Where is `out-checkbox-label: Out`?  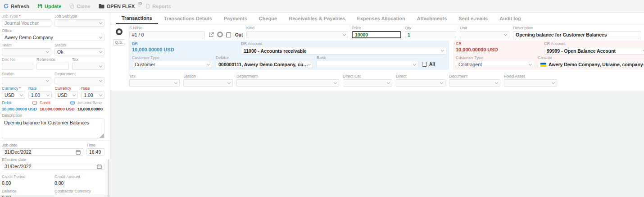
out-checkbox-label: Out is located at coordinates (239, 35).